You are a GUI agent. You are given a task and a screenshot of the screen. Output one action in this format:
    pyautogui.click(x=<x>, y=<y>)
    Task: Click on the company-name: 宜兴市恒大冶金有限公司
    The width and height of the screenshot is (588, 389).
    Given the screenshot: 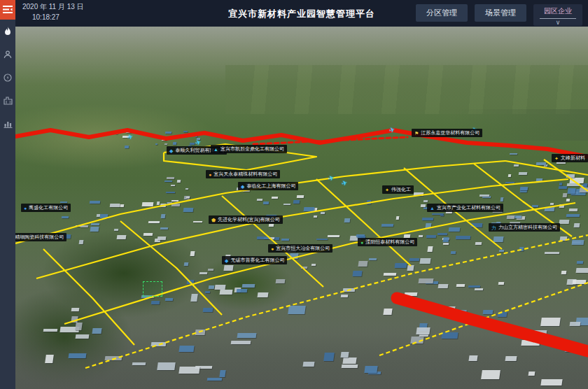 What is the action you would take?
    pyautogui.click(x=302, y=248)
    